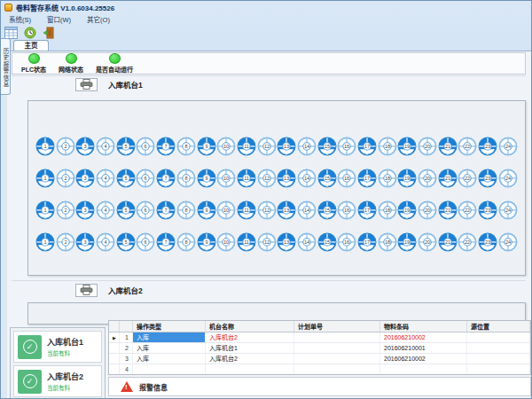  Describe the element at coordinates (11, 32) in the screenshot. I see `schedule-icon` at that location.